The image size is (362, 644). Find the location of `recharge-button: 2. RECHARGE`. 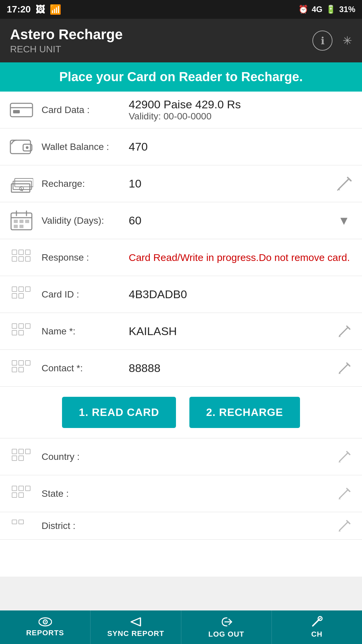

recharge-button: 2. RECHARGE is located at coordinates (245, 413).